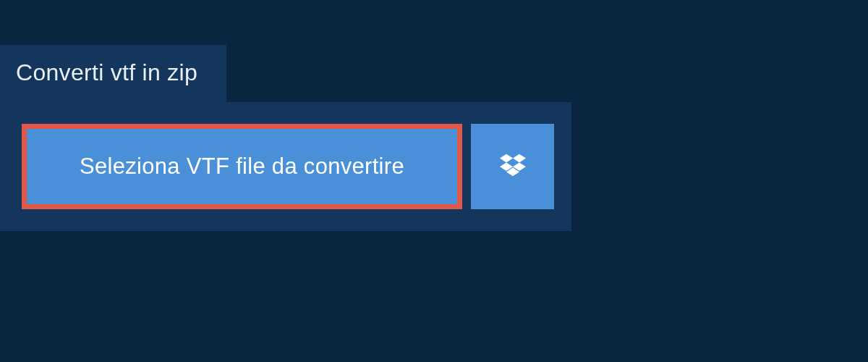 The width and height of the screenshot is (868, 362). Describe the element at coordinates (512, 167) in the screenshot. I see `dropbox-button` at that location.